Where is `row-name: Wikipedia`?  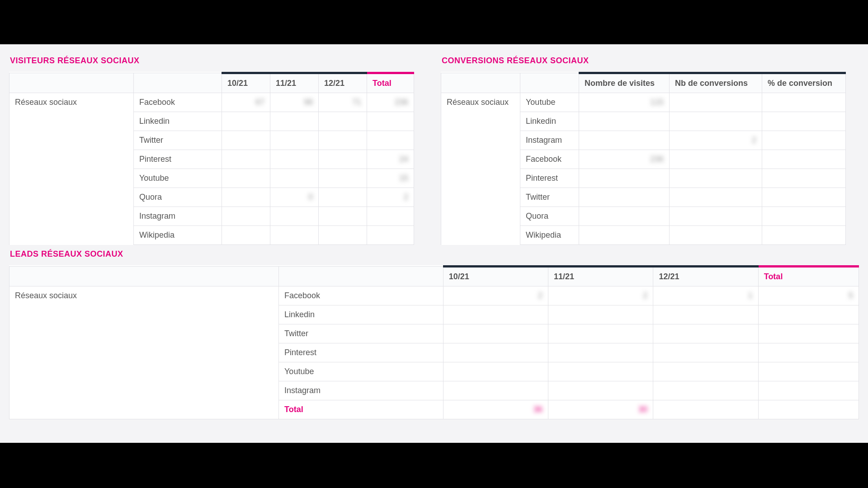 row-name: Wikipedia is located at coordinates (178, 235).